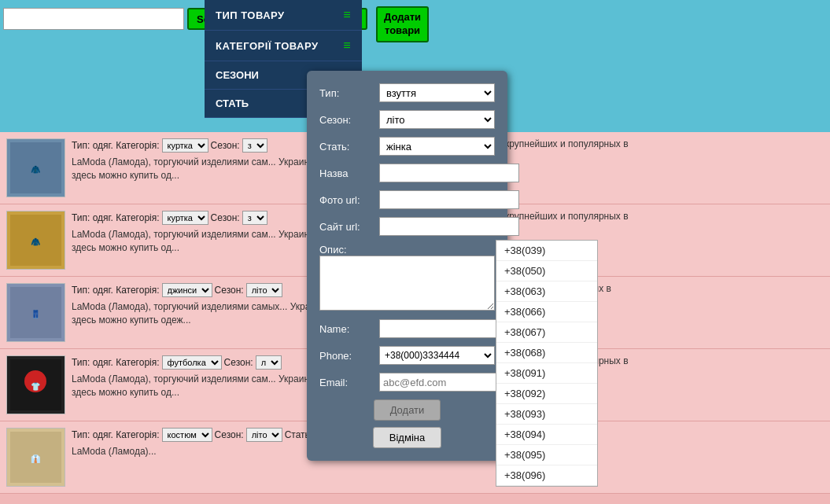 The width and height of the screenshot is (830, 504). I want to click on season-select: л, so click(269, 362).